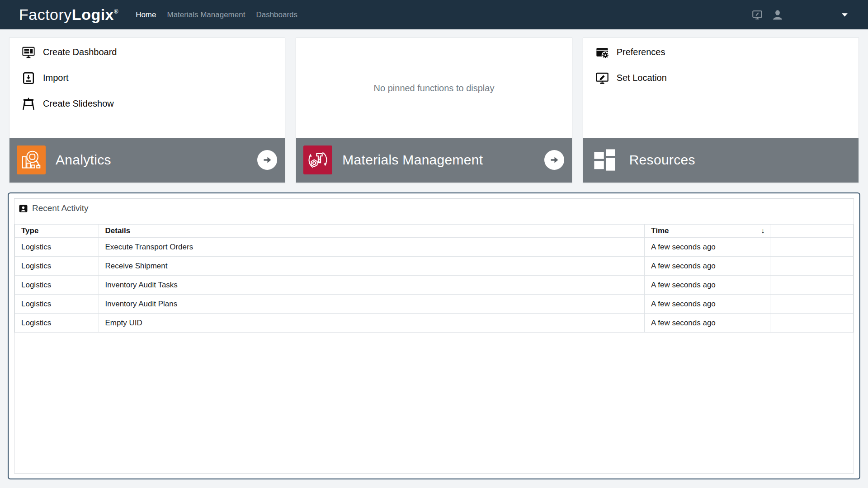 The width and height of the screenshot is (868, 488). I want to click on main-nav: Home Materials Management Dashboards, so click(217, 15).